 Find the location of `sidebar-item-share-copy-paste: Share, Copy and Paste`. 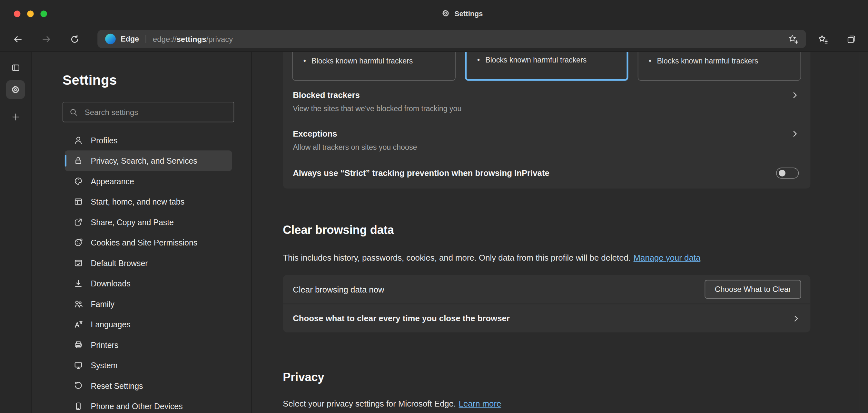

sidebar-item-share-copy-paste: Share, Copy and Paste is located at coordinates (148, 222).